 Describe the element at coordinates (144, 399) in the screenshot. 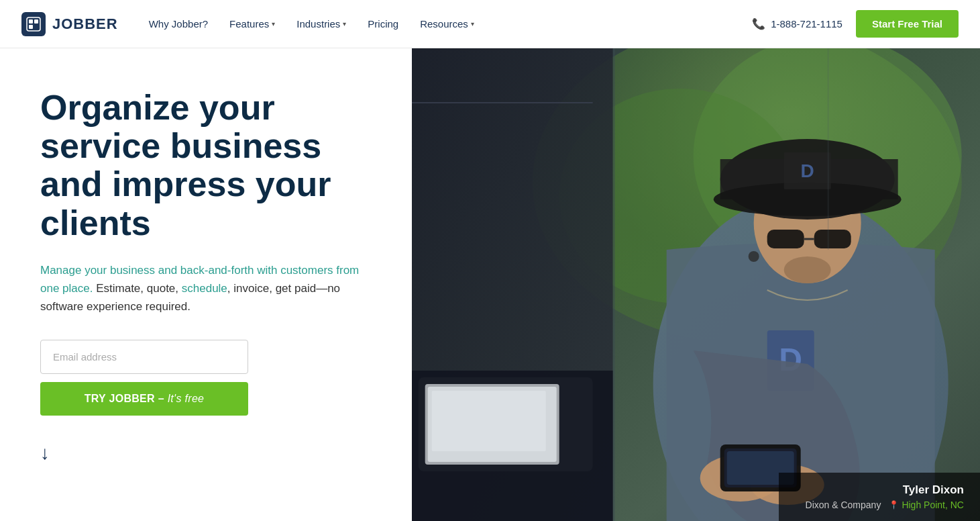

I see `try-jobber-button: TRY JOBBER – It's free` at that location.